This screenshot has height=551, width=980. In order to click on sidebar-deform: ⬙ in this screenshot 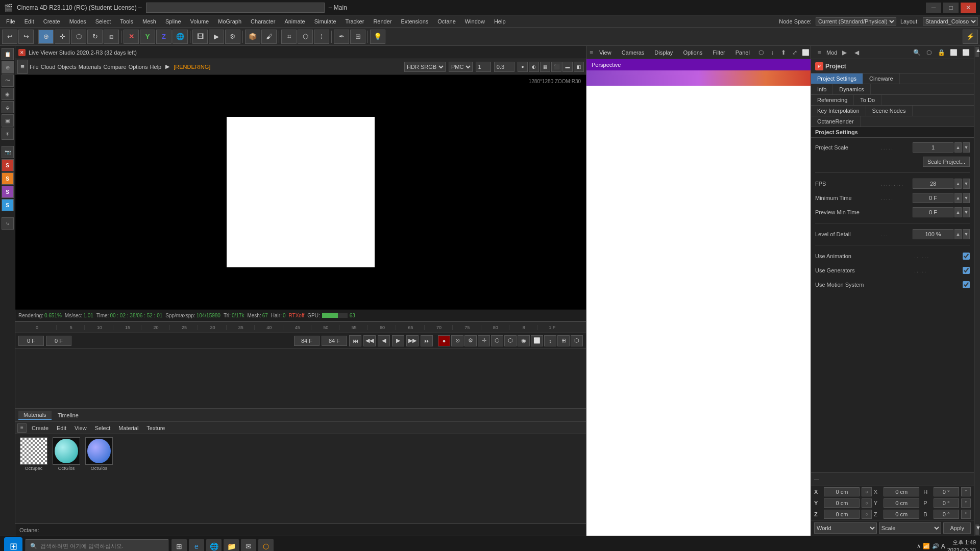, I will do `click(8, 107)`.